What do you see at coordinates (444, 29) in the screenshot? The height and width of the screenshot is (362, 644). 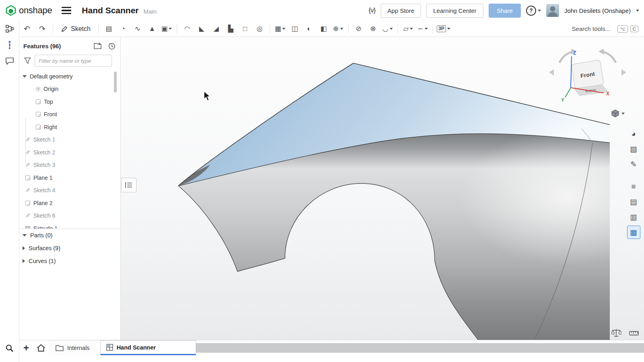 I see `measure-dimension-icon: 3P` at bounding box center [444, 29].